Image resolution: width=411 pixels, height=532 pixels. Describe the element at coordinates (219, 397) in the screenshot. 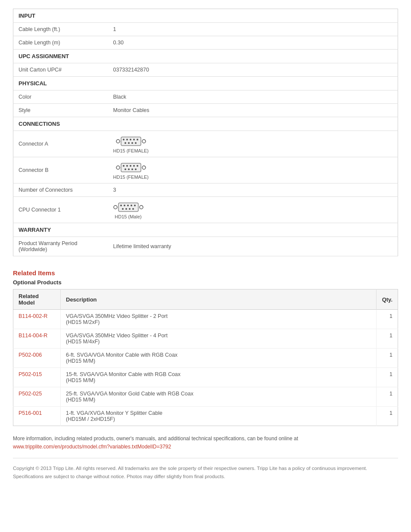

I see `related-description: 25-ft. SVGA/VGA Monitor Gold Cable with …` at that location.